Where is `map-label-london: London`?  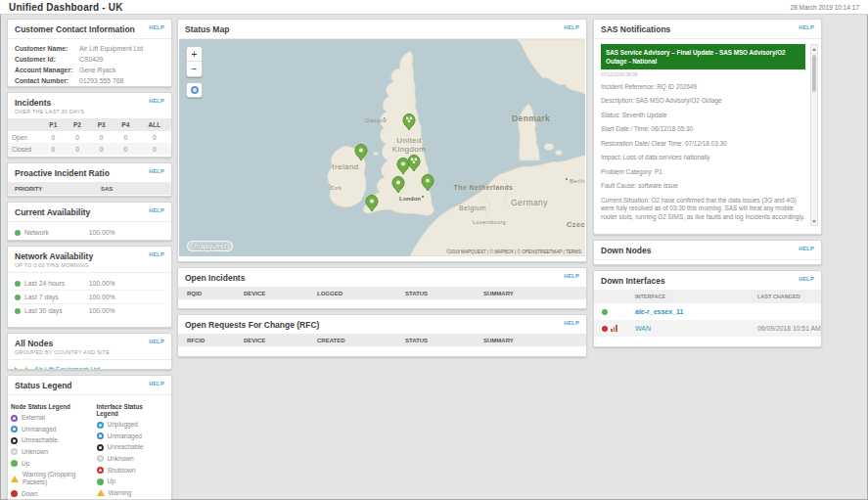 map-label-london: London is located at coordinates (410, 199).